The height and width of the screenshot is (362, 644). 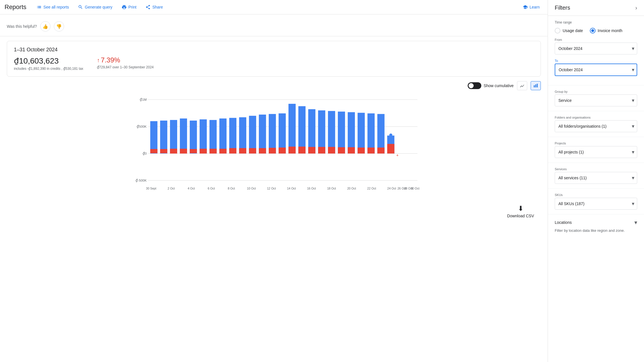 What do you see at coordinates (129, 7) in the screenshot?
I see `print-button: Print` at bounding box center [129, 7].